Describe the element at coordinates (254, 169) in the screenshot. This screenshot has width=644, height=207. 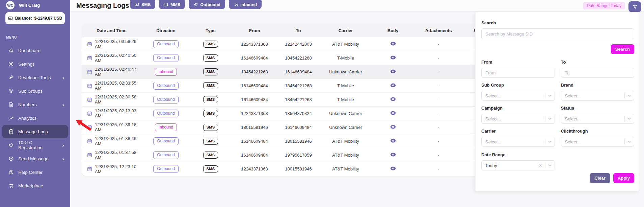
I see `from-cell: 12243371363` at that location.